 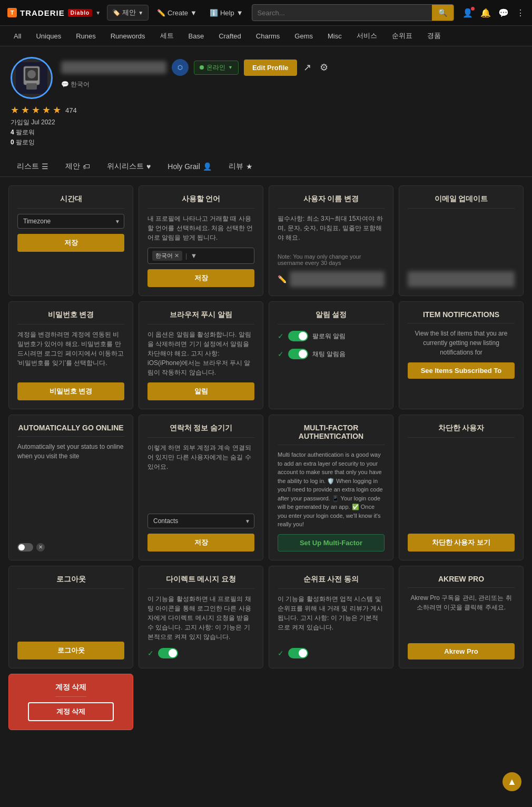 What do you see at coordinates (201, 391) in the screenshot?
I see `notifications-button: 알림` at bounding box center [201, 391].